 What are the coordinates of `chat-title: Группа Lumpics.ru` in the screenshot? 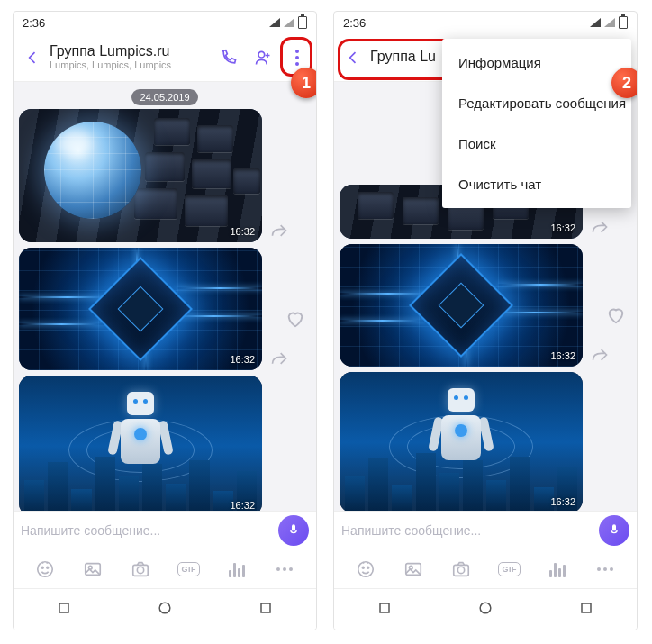 It's located at (129, 51).